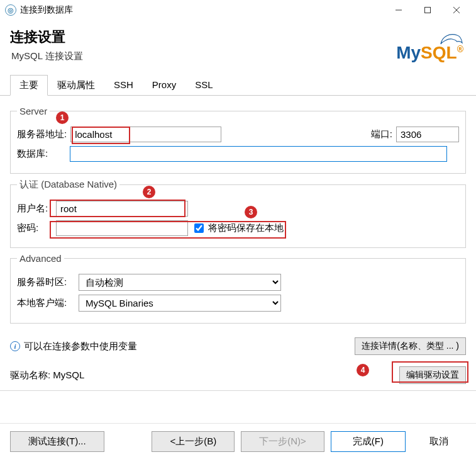 The image size is (476, 457). Describe the element at coordinates (410, 346) in the screenshot. I see `connection-details-button: 连接详情(名称、类型 ... )` at that location.